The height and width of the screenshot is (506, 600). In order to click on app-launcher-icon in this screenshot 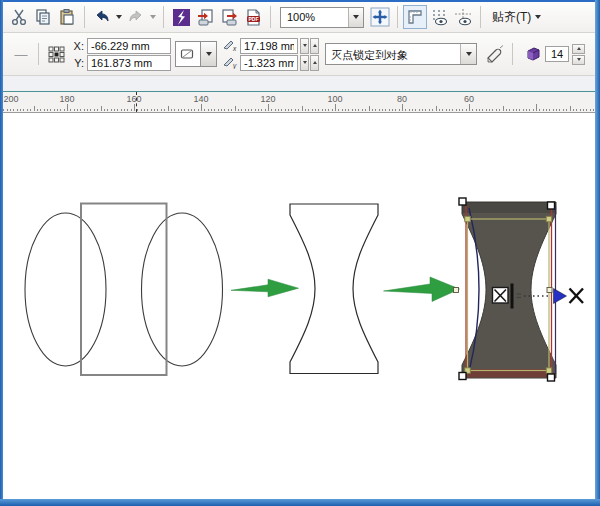, I will do `click(181, 17)`.